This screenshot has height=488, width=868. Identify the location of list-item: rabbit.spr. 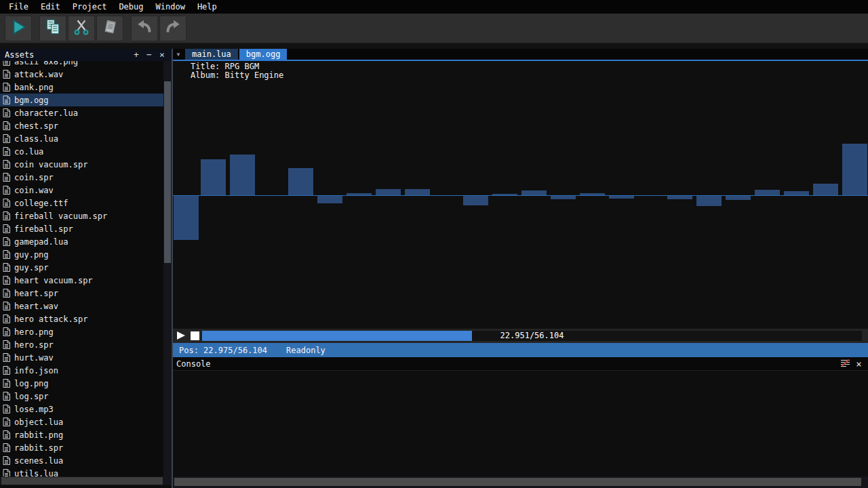
(81, 447).